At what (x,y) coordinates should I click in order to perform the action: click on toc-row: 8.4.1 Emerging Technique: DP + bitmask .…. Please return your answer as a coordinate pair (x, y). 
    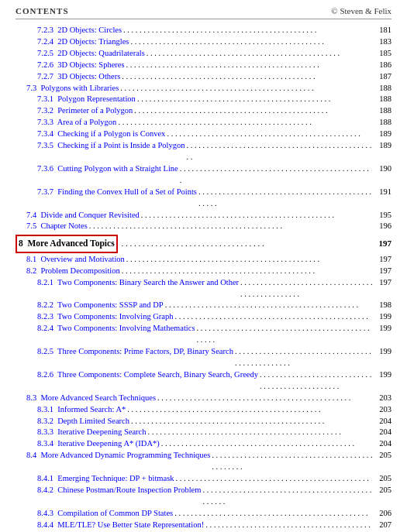
    Looking at the image, I should click on (203, 479).